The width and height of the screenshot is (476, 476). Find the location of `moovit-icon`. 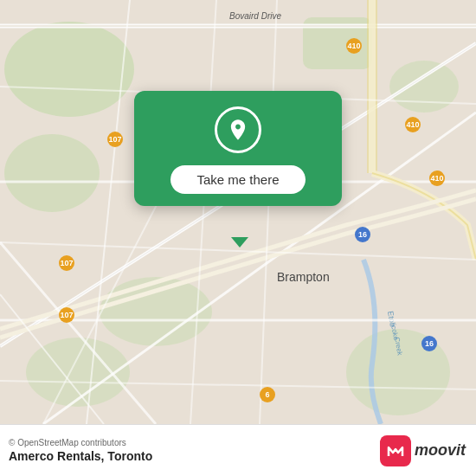

moovit-icon is located at coordinates (396, 451).